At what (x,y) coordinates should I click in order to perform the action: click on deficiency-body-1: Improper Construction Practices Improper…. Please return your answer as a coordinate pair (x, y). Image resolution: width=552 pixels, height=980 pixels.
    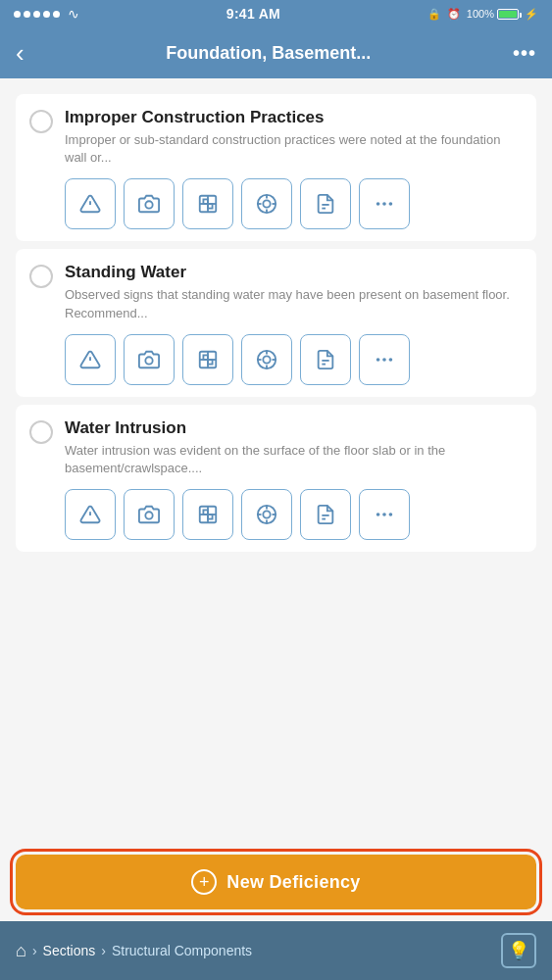
    Looking at the image, I should click on (294, 169).